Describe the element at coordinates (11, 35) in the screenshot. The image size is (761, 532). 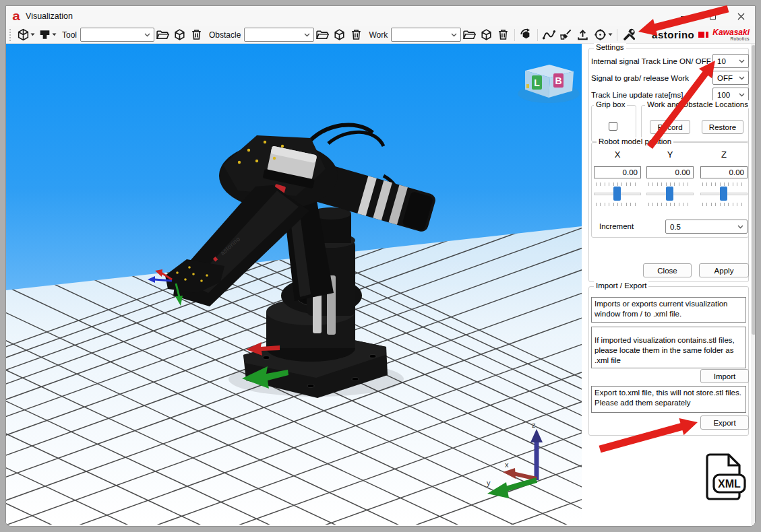
I see `toolbar-grip` at that location.